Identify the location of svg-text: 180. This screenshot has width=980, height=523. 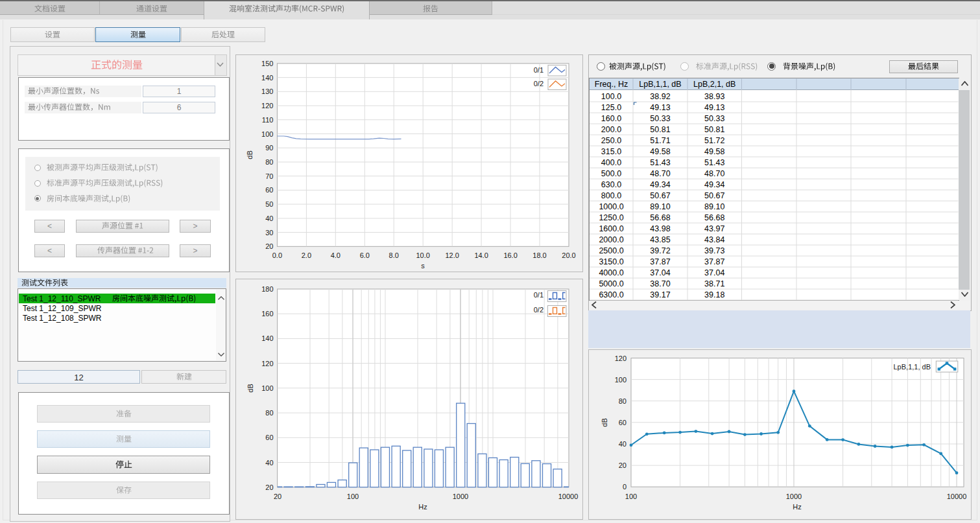
(267, 289).